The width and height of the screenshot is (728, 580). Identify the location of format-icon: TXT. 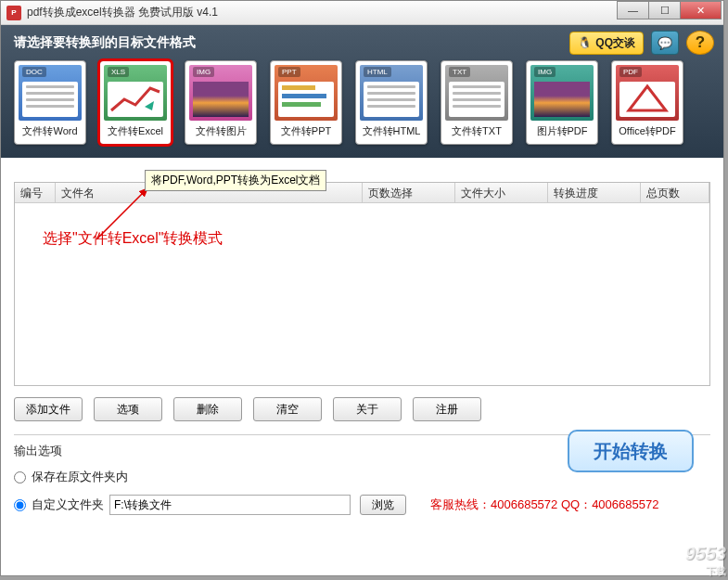
(477, 93).